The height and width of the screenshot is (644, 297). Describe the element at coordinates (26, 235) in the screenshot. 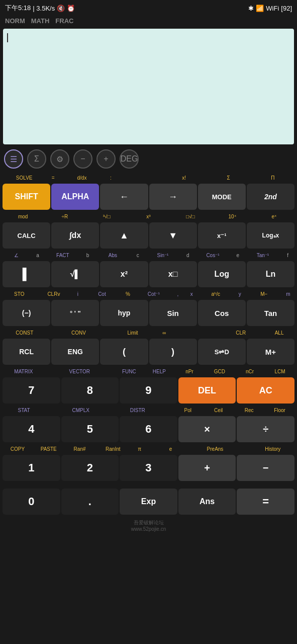

I see `calc-button: CALC` at that location.